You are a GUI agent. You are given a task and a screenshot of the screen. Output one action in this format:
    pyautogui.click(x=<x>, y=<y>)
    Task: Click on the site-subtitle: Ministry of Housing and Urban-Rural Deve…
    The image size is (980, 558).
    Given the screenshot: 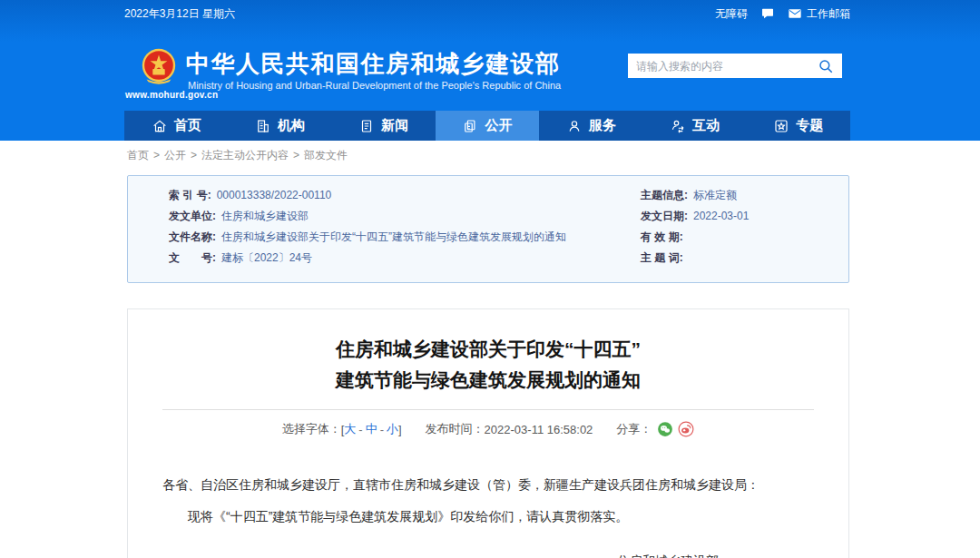 What is the action you would take?
    pyautogui.click(x=374, y=85)
    